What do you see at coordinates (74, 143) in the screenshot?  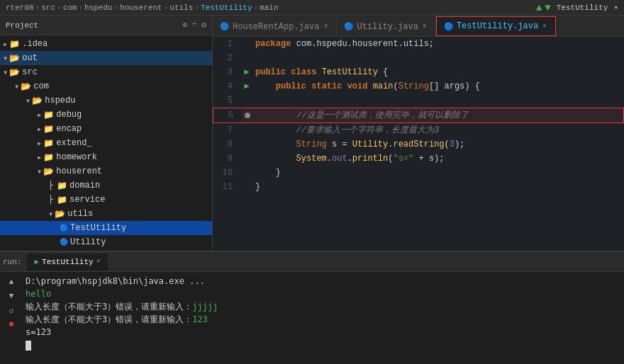 I see `sidebar-item-label: extend_` at bounding box center [74, 143].